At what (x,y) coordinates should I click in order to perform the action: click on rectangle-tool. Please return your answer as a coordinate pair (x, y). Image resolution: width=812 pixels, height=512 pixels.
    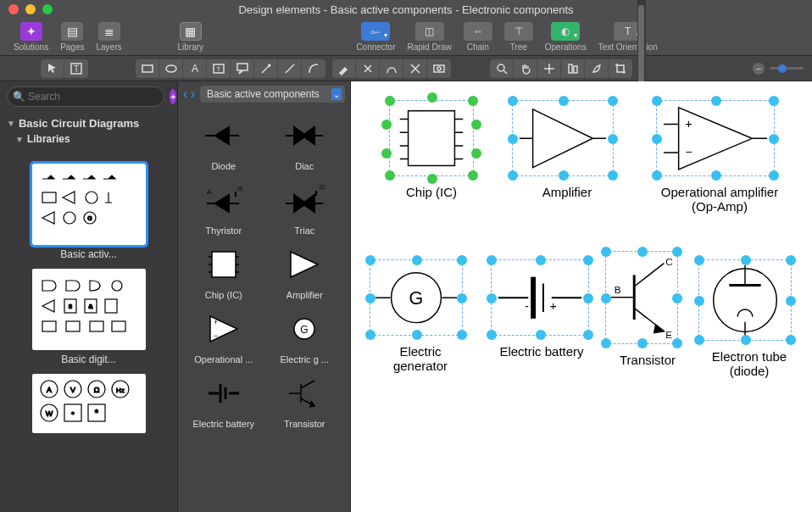
    Looking at the image, I should click on (147, 69).